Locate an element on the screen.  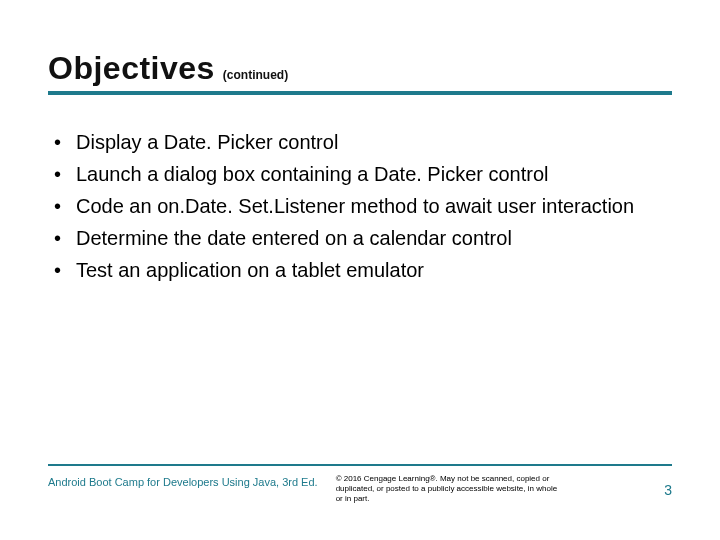
title-divider is located at coordinates (360, 93).